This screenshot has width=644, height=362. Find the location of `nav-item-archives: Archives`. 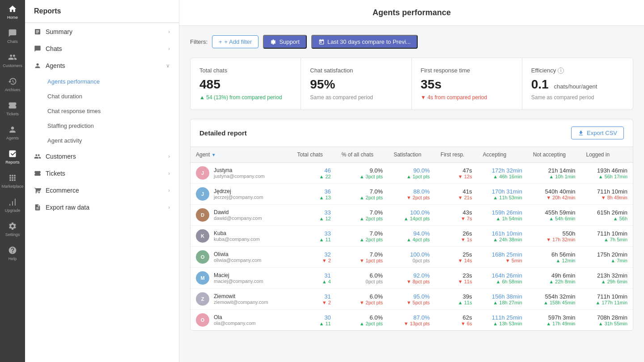

nav-item-archives: Archives is located at coordinates (13, 84).